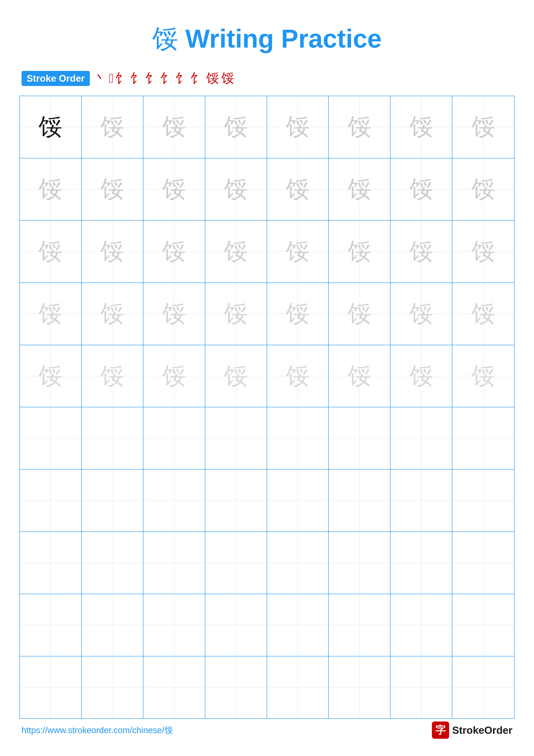 Image resolution: width=534 pixels, height=756 pixels. I want to click on footer-url: https://www.strokeorder.com/chinese/馁, so click(97, 730).